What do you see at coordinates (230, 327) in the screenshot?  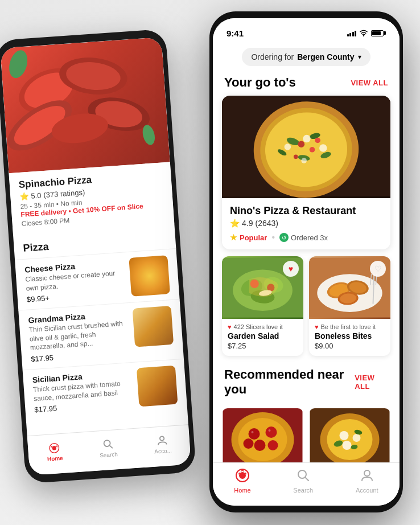 I see `heart-filled-icon: ♥` at bounding box center [230, 327].